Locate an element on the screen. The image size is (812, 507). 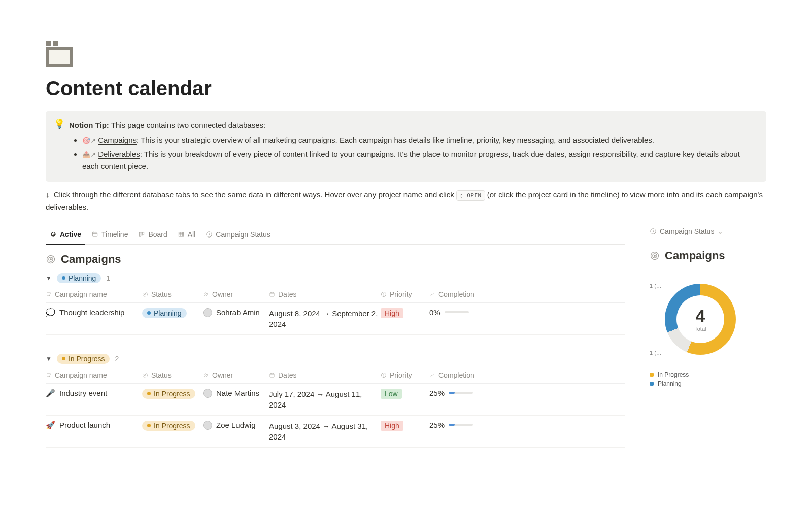
cell-priority: Low is located at coordinates (405, 394).